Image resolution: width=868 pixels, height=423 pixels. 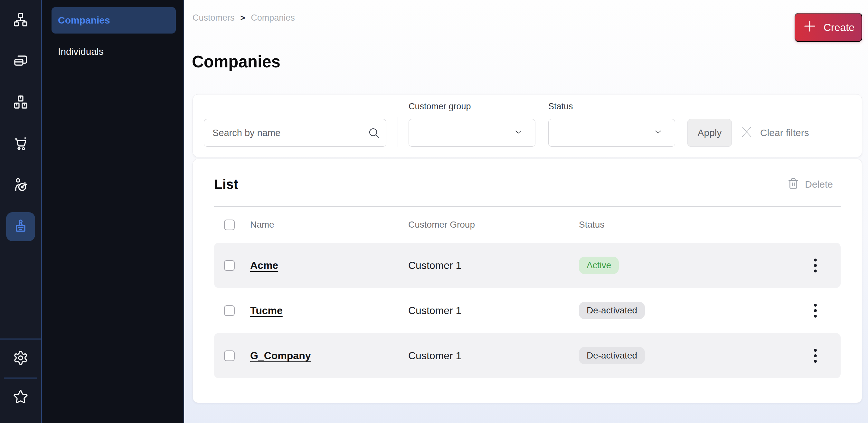 What do you see at coordinates (494, 225) in the screenshot?
I see `column-header-customer-group: Customer Group` at bounding box center [494, 225].